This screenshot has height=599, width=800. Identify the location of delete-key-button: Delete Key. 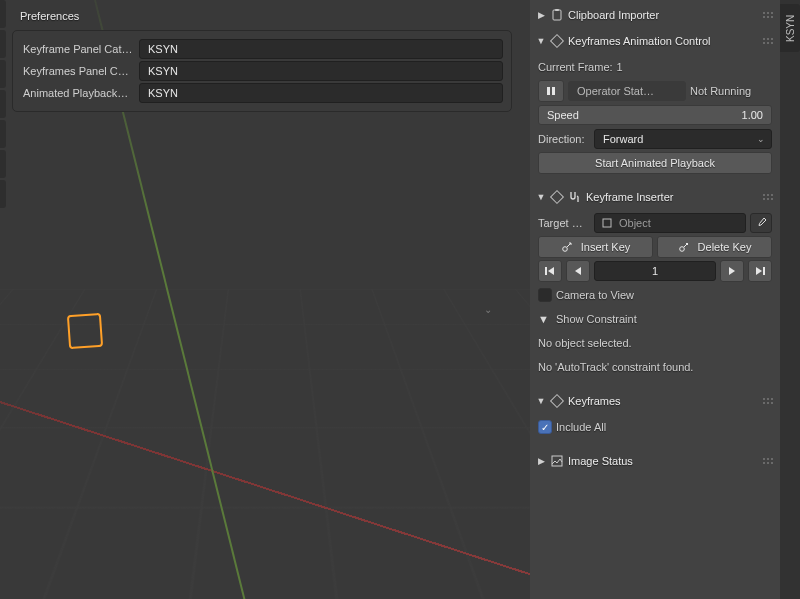
(714, 247).